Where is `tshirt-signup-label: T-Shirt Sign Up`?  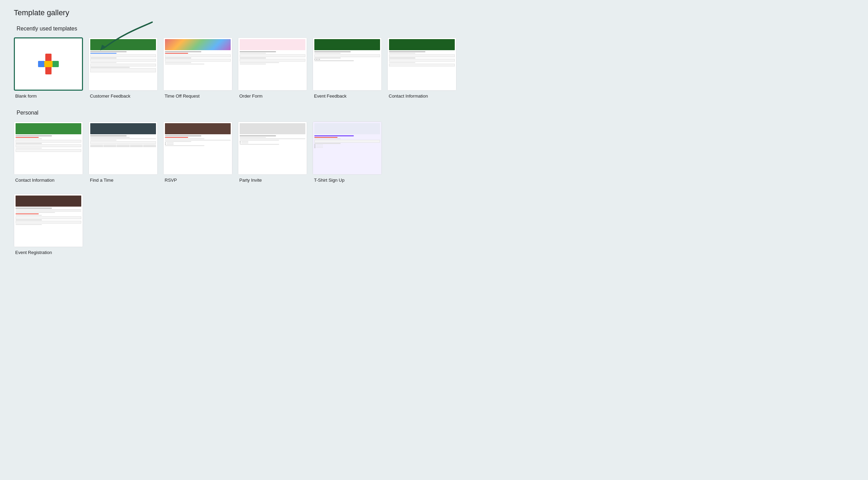
tshirt-signup-label: T-Shirt Sign Up is located at coordinates (347, 180).